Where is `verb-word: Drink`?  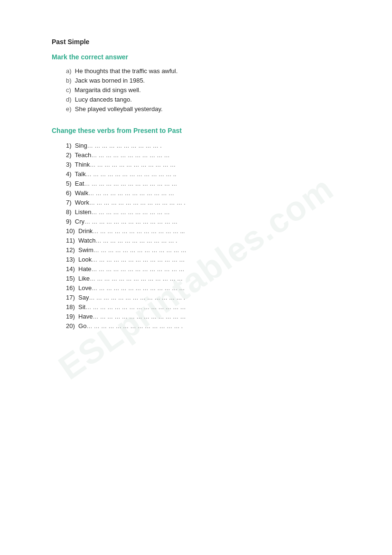
verb-word: Drink is located at coordinates (85, 231).